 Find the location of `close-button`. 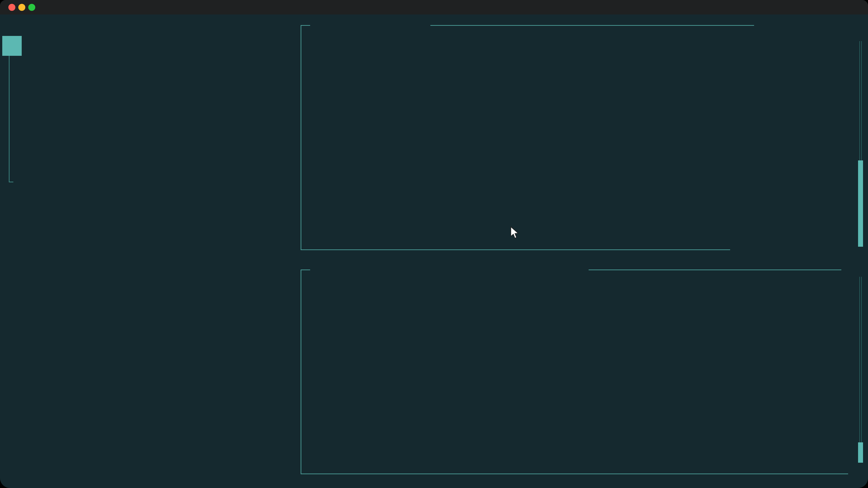

close-button is located at coordinates (12, 7).